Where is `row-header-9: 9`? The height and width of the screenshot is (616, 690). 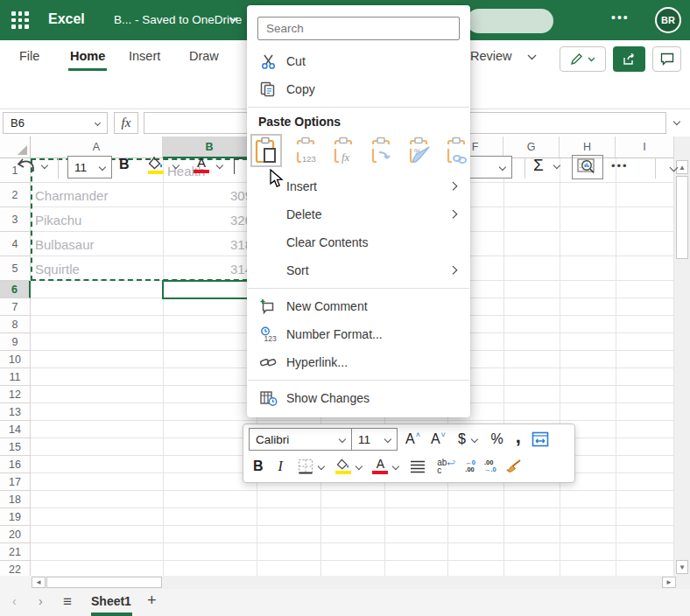 row-header-9: 9 is located at coordinates (16, 342).